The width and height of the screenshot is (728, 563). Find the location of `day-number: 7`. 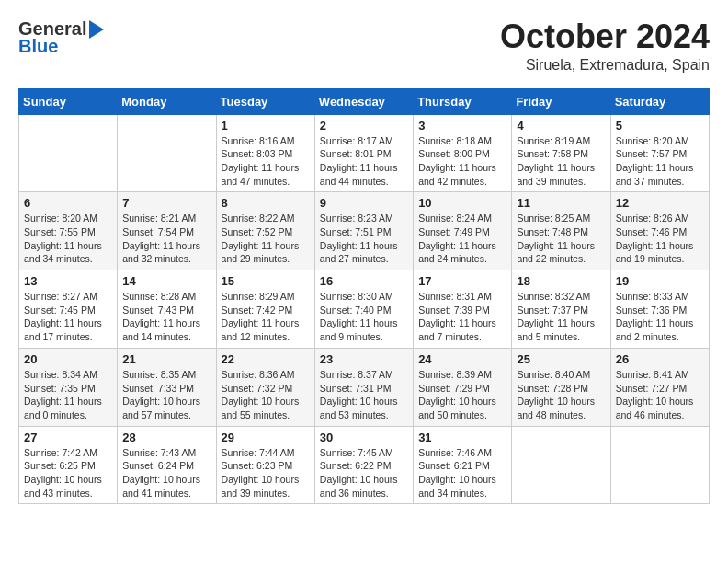

day-number: 7 is located at coordinates (166, 202).